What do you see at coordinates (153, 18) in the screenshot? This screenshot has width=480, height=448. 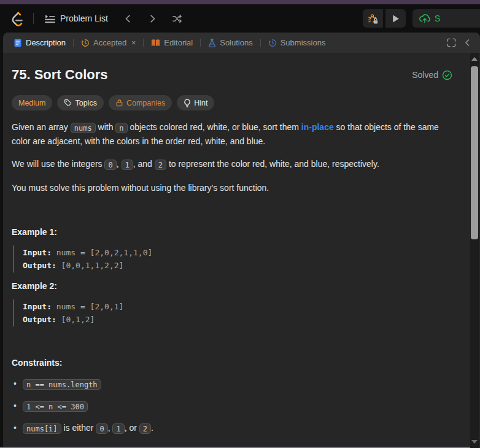 I see `next-problem-button` at bounding box center [153, 18].